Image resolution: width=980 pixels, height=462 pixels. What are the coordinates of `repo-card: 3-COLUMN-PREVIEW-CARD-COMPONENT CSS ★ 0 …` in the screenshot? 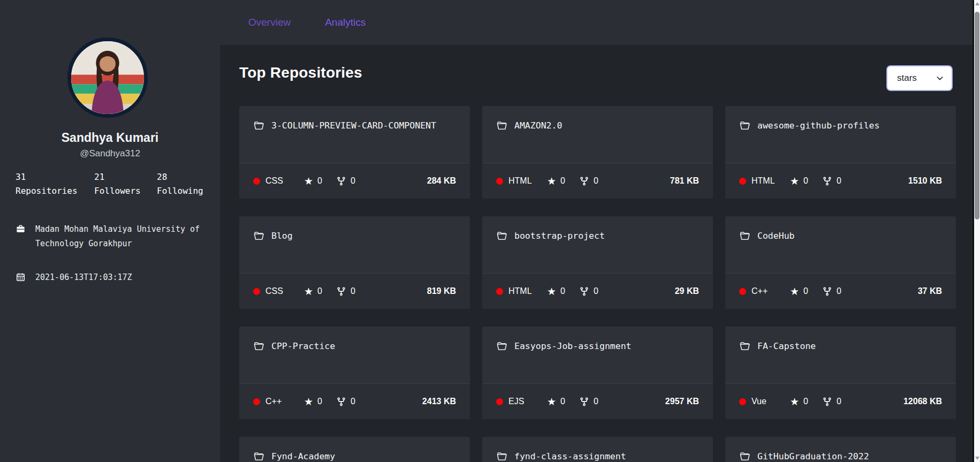 It's located at (354, 152).